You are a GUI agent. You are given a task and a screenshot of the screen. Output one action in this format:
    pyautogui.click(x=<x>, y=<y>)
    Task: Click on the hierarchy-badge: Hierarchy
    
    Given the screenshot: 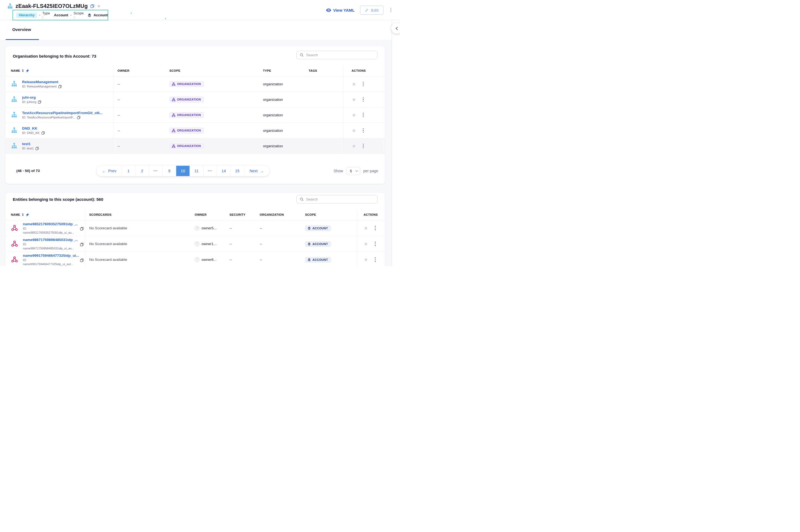 What is the action you would take?
    pyautogui.click(x=26, y=15)
    